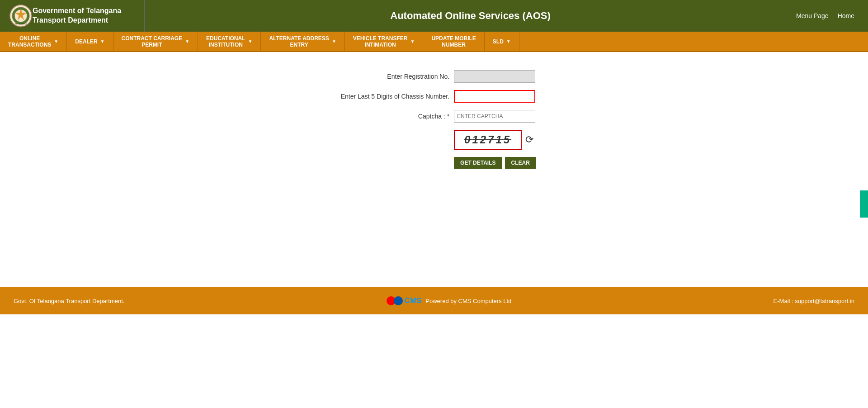  I want to click on chassis-row: Enter Last 5 Digits of Chassis Number., so click(434, 96).